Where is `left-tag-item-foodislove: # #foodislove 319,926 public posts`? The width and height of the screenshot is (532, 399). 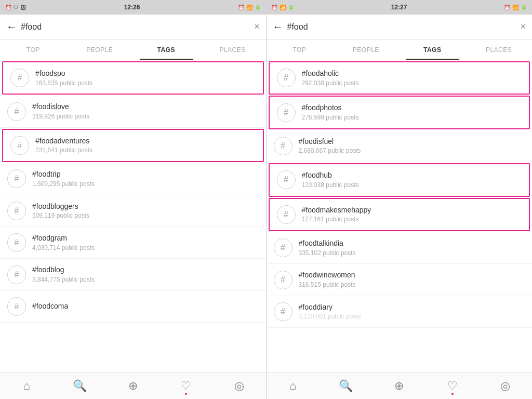
left-tag-item-foodislove: # #foodislove 319,926 public posts is located at coordinates (133, 111).